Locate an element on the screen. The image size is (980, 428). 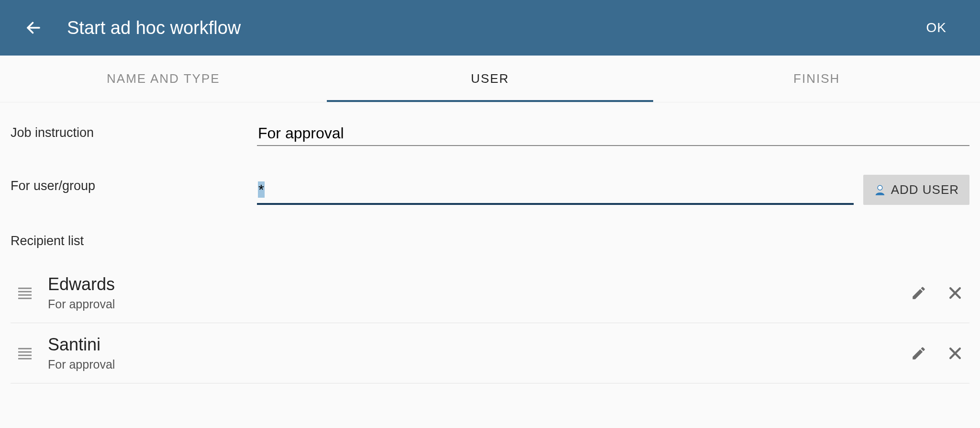
back-button is located at coordinates (33, 28).